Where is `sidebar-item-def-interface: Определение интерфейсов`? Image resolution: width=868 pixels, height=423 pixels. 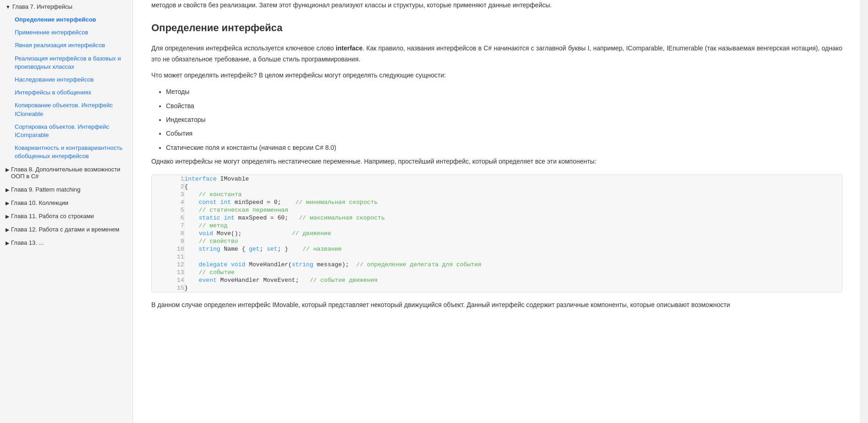
sidebar-item-def-interface: Определение интерфейсов is located at coordinates (66, 20).